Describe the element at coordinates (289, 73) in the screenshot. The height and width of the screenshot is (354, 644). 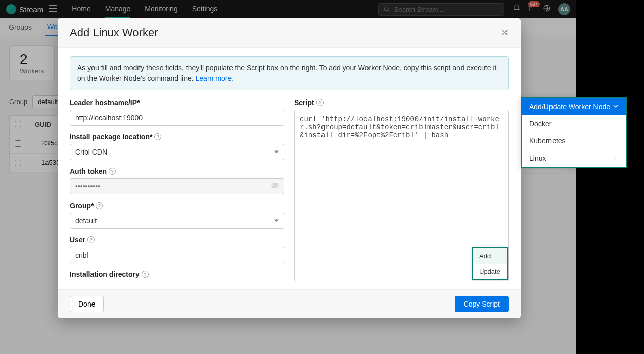
I see `info-box: As you fill and modify these fields, the…` at that location.